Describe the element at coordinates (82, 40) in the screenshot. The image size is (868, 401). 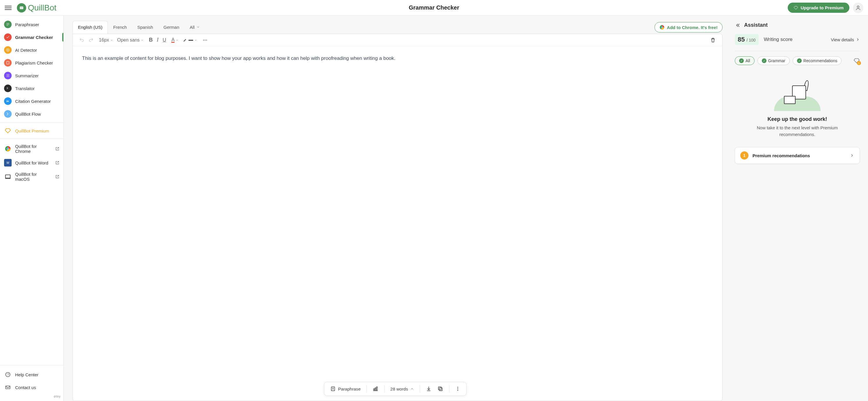
I see `undo-button` at that location.